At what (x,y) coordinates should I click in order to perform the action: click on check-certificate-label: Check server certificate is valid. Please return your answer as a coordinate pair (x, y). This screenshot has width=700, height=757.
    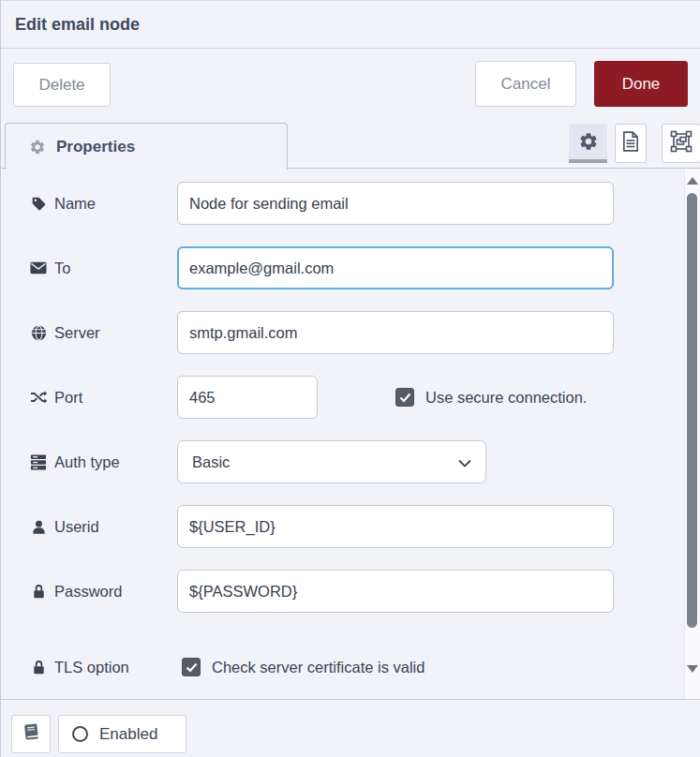
    Looking at the image, I should click on (319, 667).